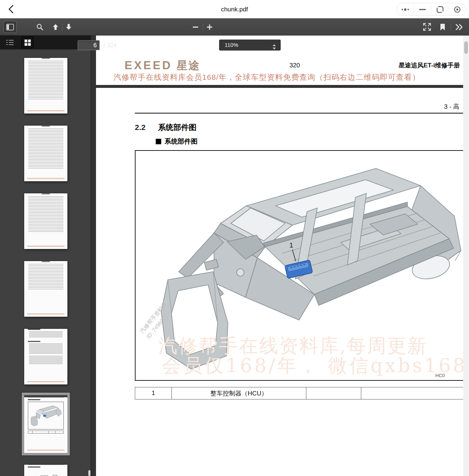 This screenshot has width=469, height=476. I want to click on search-icon, so click(40, 27).